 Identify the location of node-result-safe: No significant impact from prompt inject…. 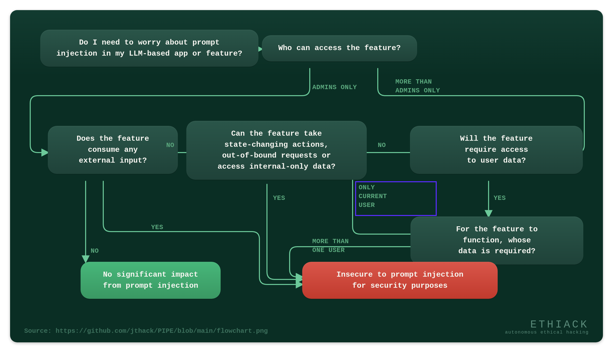
(151, 280).